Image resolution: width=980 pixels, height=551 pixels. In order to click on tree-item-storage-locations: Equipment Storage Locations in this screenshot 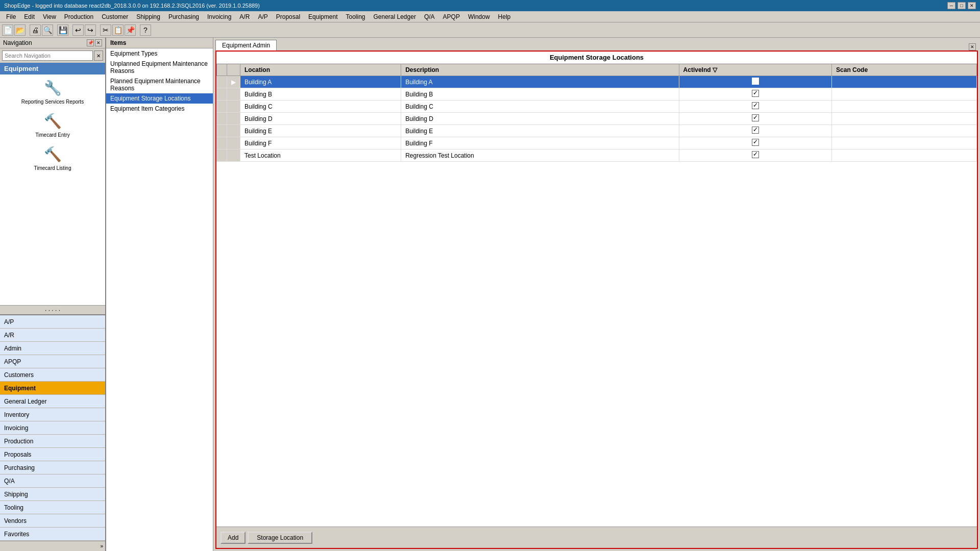, I will do `click(159, 98)`.